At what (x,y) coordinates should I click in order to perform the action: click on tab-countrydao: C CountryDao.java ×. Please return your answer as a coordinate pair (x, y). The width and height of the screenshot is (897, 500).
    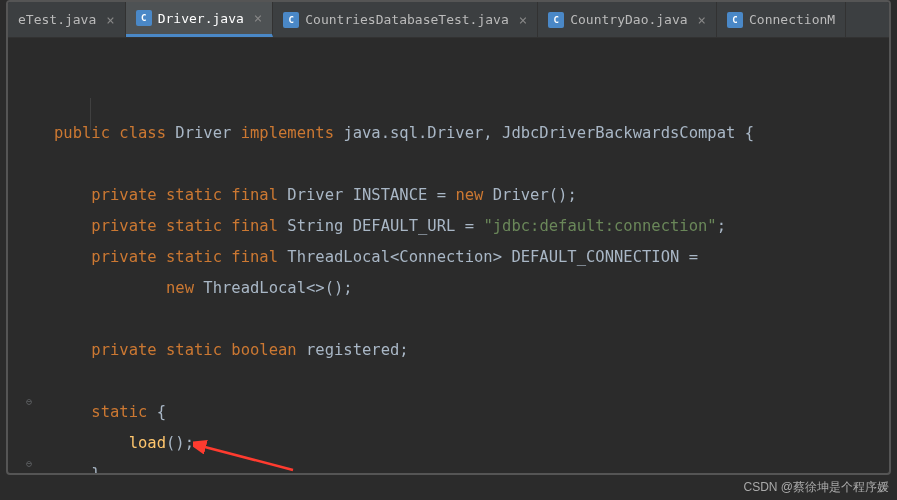
    Looking at the image, I should click on (628, 20).